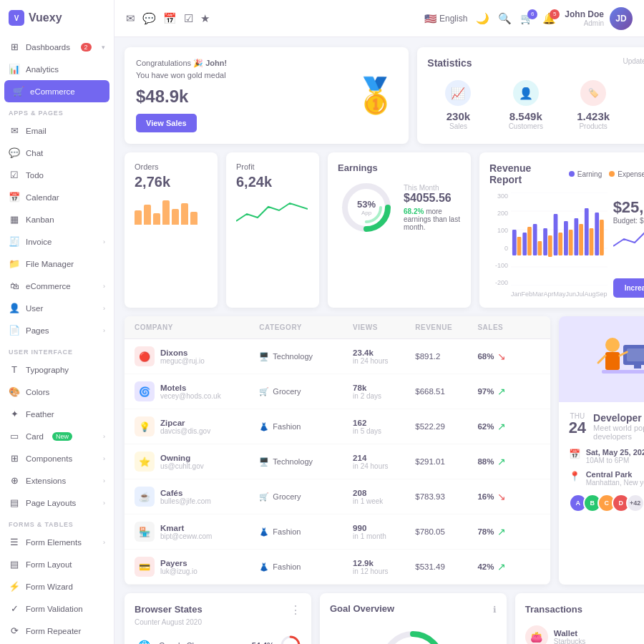 The image size is (644, 644). I want to click on stats-header: Statistics Updated 1 month ago, so click(535, 63).